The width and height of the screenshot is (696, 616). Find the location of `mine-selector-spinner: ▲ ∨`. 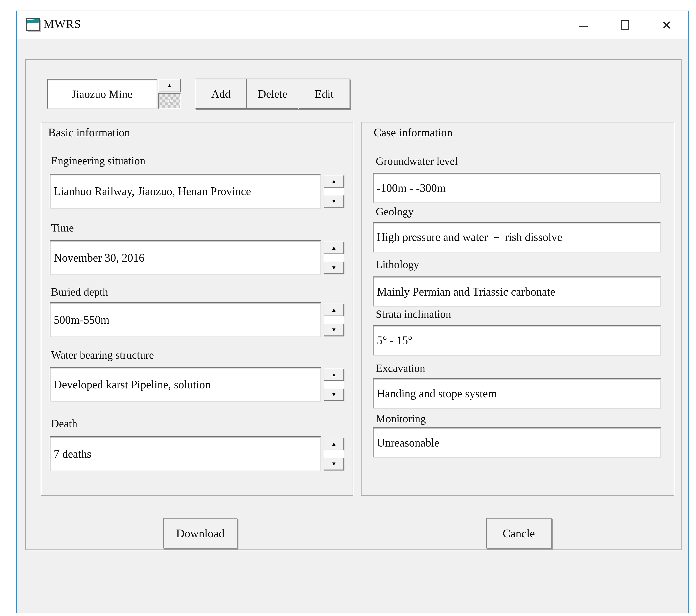

mine-selector-spinner: ▲ ∨ is located at coordinates (170, 94).